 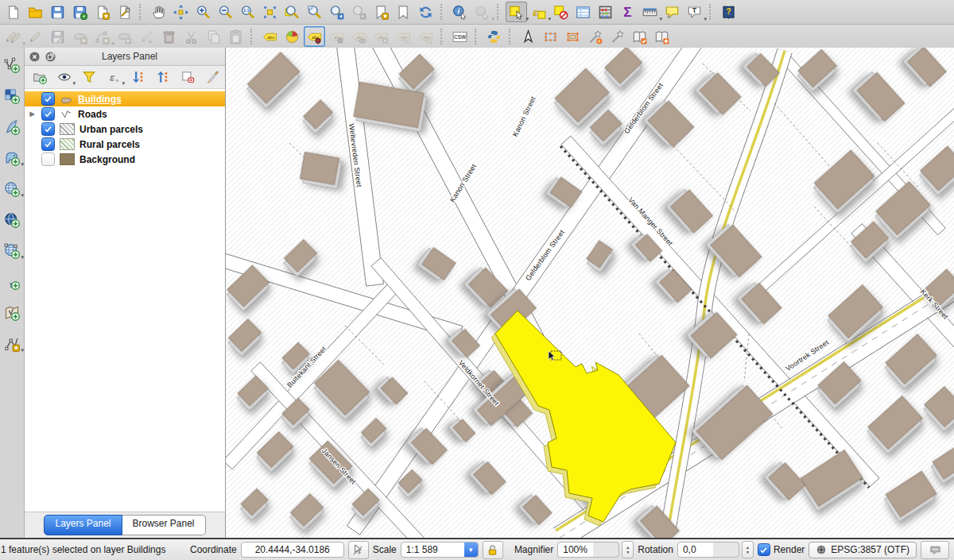 I want to click on label-abc-button: abc, so click(x=270, y=37).